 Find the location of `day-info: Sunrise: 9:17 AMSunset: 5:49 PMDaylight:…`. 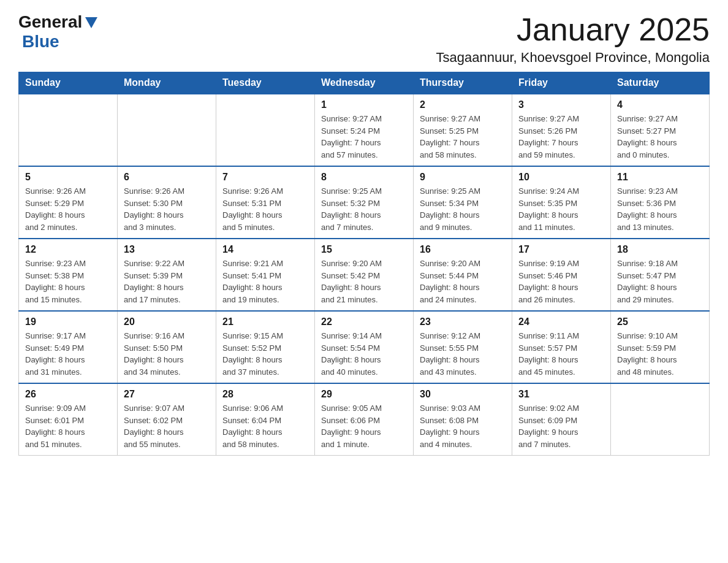

day-info: Sunrise: 9:17 AMSunset: 5:49 PMDaylight:… is located at coordinates (68, 354).